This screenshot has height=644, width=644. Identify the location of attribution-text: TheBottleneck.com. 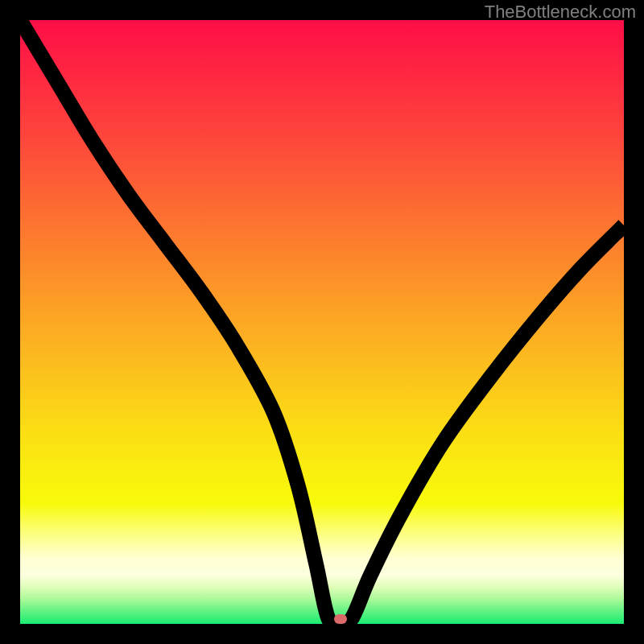
(560, 12).